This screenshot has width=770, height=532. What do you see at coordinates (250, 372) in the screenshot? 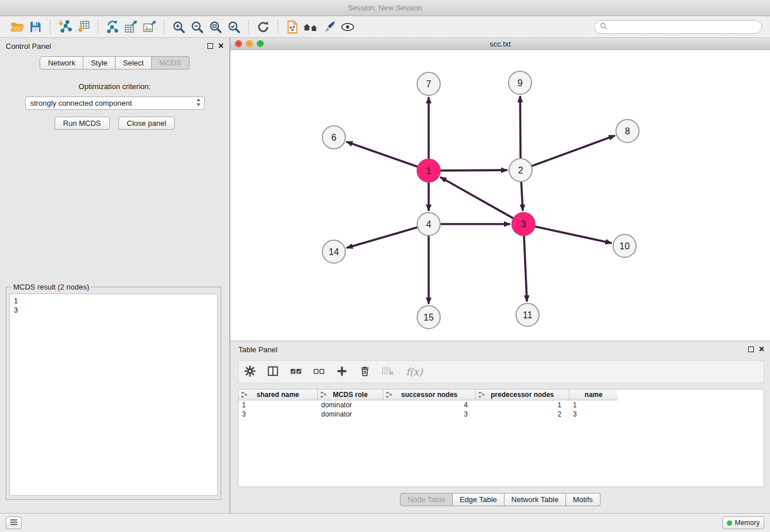
I see `table-settings-button` at bounding box center [250, 372].